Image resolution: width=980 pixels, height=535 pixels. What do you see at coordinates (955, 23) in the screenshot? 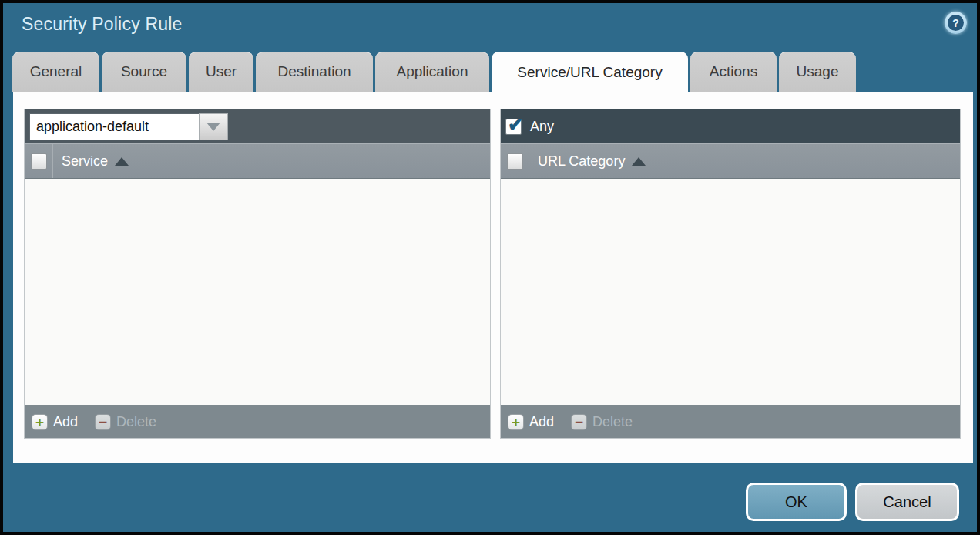
I see `help-icon: ?` at bounding box center [955, 23].